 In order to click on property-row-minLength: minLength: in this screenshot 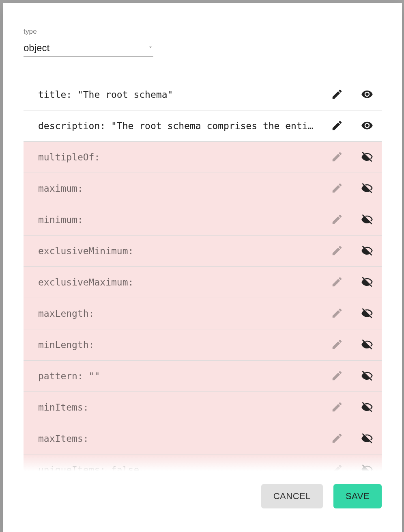, I will do `click(203, 345)`.